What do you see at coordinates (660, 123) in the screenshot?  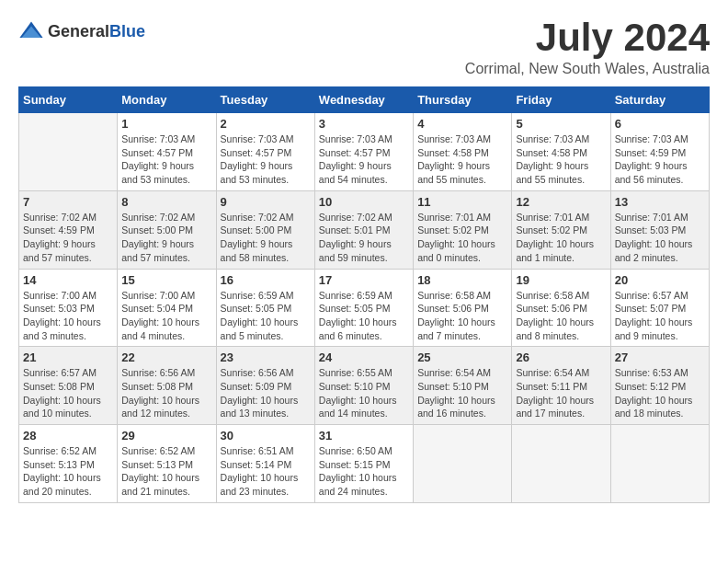 I see `day-number: 6` at bounding box center [660, 123].